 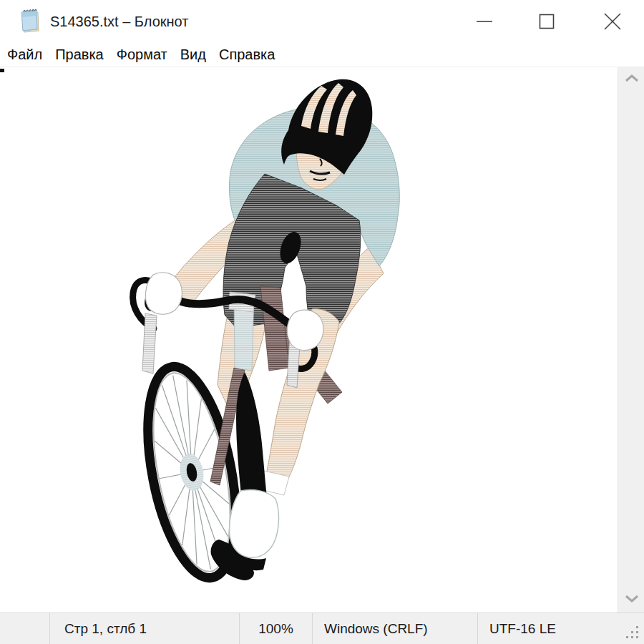 What do you see at coordinates (119, 21) in the screenshot?
I see `window-title: S14365.txt – Блокнот` at bounding box center [119, 21].